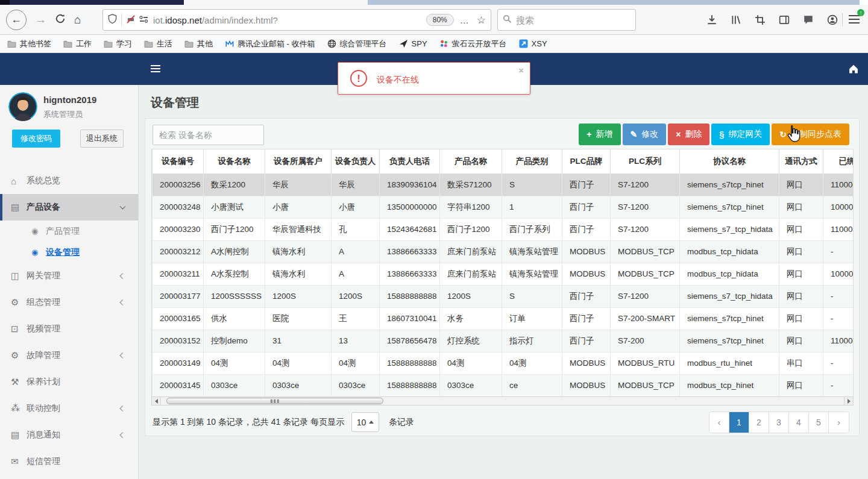 Image resolution: width=868 pixels, height=479 pixels. What do you see at coordinates (275, 401) in the screenshot?
I see `scrollbar-thumb: ▮▮▮` at bounding box center [275, 401].